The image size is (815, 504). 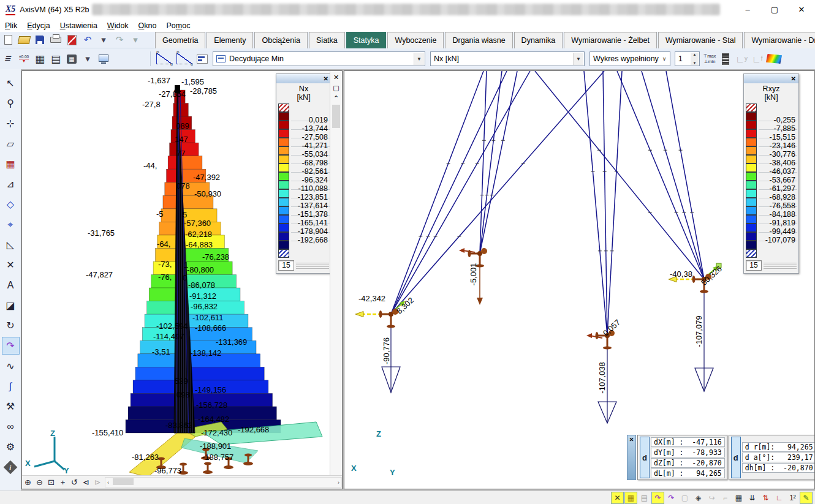 What do you see at coordinates (539, 40) in the screenshot?
I see `tab-dynamika: Dynamika` at bounding box center [539, 40].